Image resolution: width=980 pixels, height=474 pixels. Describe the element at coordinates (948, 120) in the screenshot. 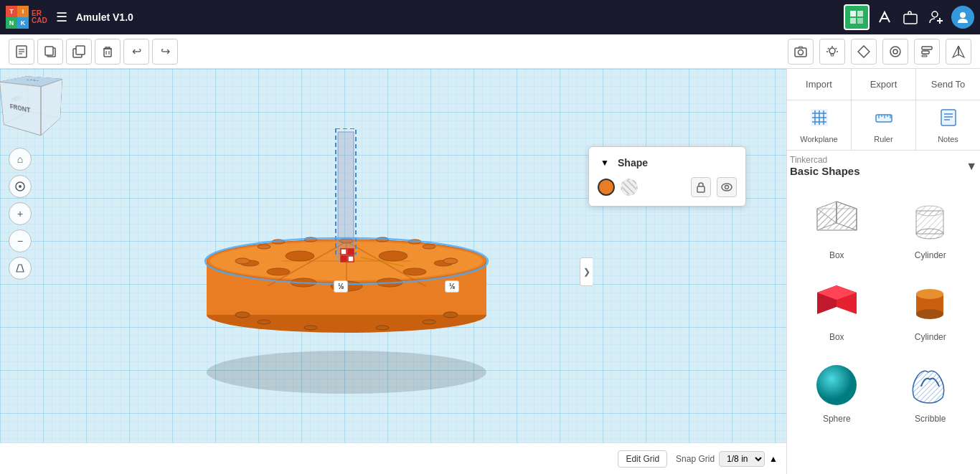

I see `notes-icon` at that location.